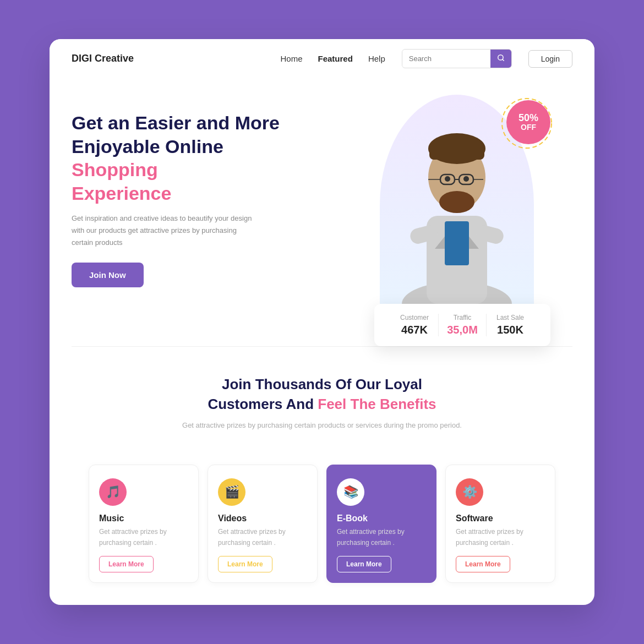 This screenshot has height=644, width=644. Describe the element at coordinates (528, 118) in the screenshot. I see `discount-value: 50%` at that location.